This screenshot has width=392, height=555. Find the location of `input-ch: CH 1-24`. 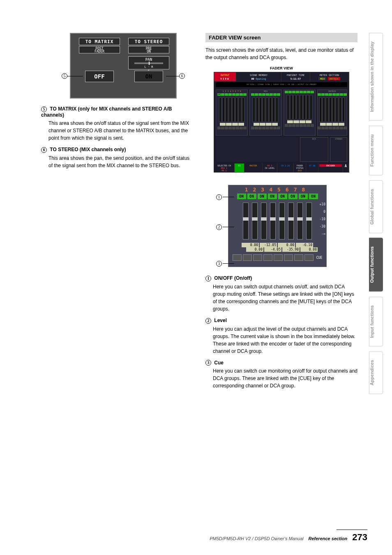

input-ch: CH 1-24 is located at coordinates (286, 168).